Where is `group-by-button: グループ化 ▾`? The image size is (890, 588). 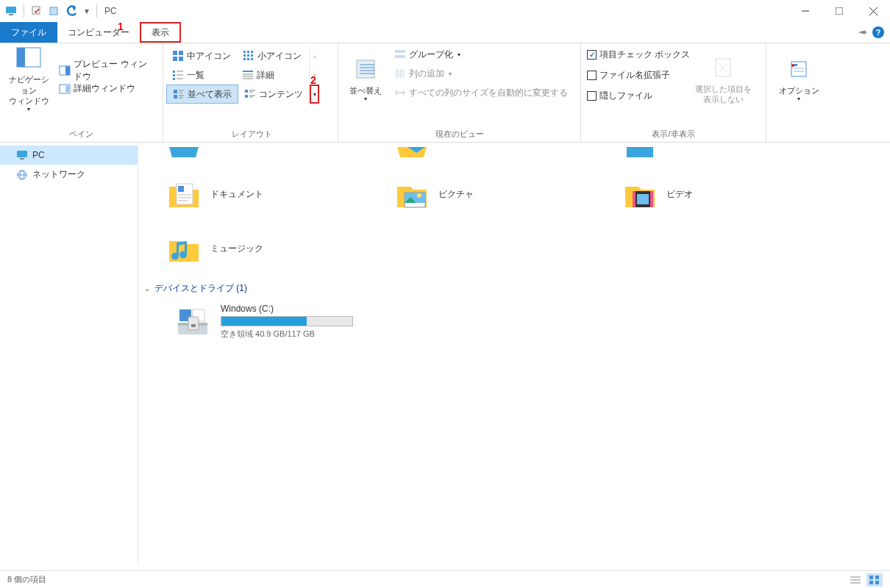 group-by-button: グループ化 ▾ is located at coordinates (481, 54).